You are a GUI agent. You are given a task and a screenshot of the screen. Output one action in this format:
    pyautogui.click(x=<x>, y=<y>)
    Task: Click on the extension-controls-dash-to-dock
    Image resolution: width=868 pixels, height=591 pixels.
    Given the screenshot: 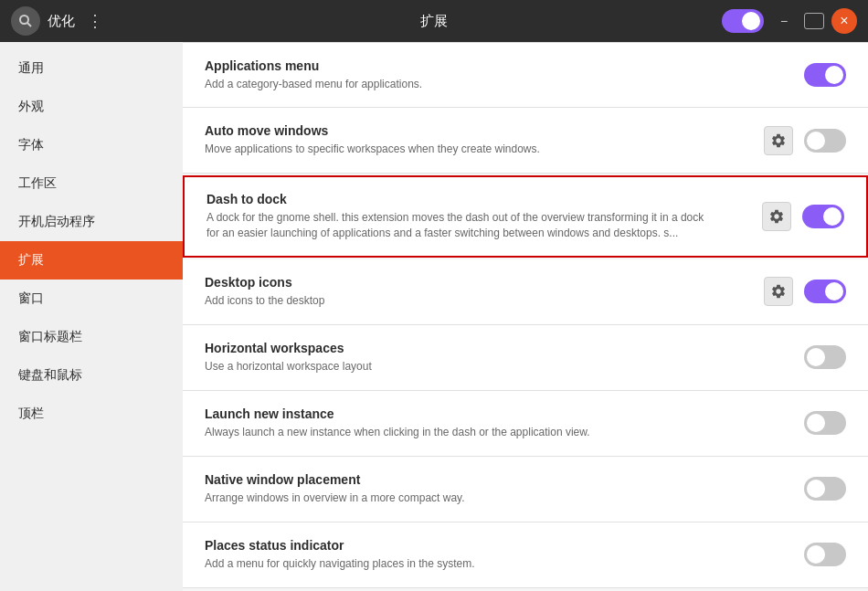 What is the action you would take?
    pyautogui.click(x=803, y=216)
    